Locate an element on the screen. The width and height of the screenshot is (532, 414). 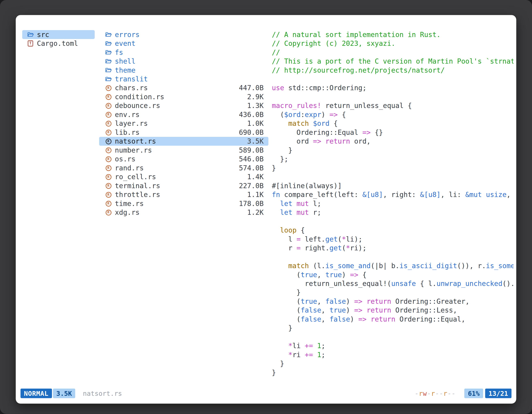
file-row-Cargo.toml: TCargo.toml is located at coordinates (58, 43).